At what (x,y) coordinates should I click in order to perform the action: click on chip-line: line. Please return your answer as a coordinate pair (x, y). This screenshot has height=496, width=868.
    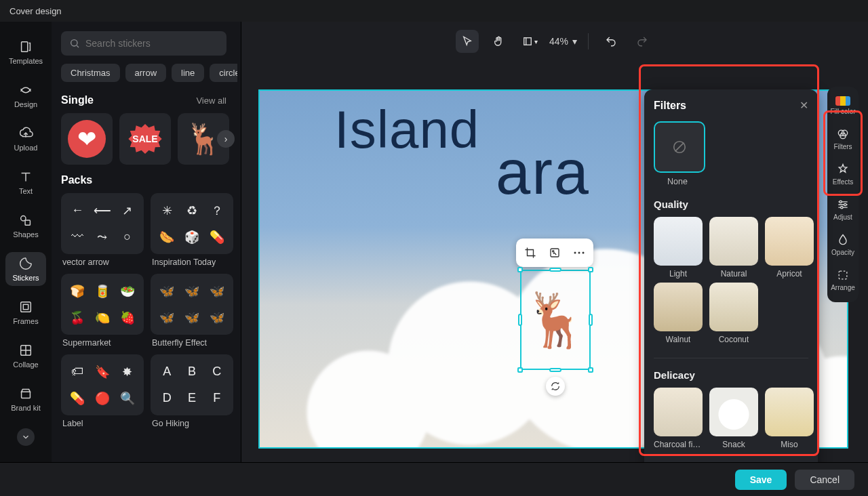
    Looking at the image, I should click on (188, 73).